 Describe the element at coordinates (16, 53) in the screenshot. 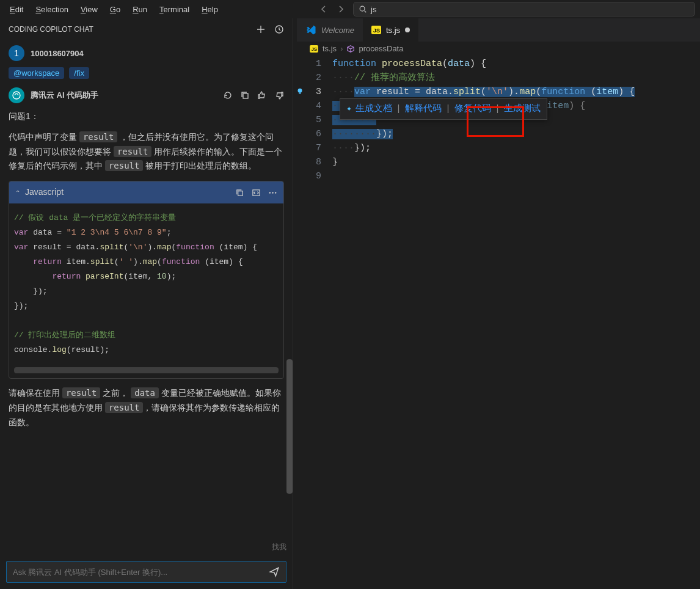

I see `user-avatar: 1` at that location.